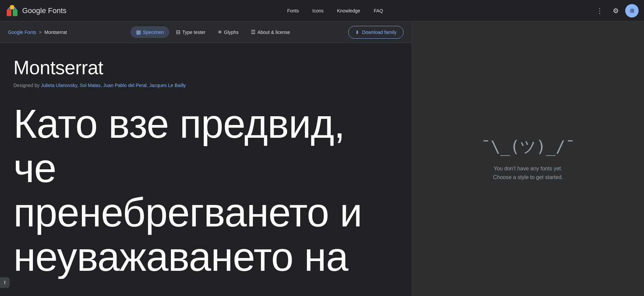 The width and height of the screenshot is (644, 296). I want to click on glyphs-icon: ✳, so click(220, 32).